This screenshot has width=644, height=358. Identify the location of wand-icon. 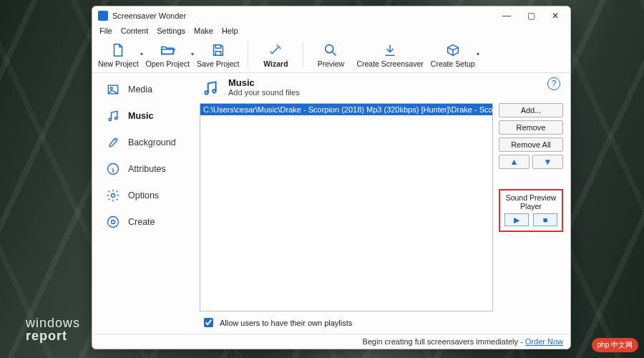
(275, 50).